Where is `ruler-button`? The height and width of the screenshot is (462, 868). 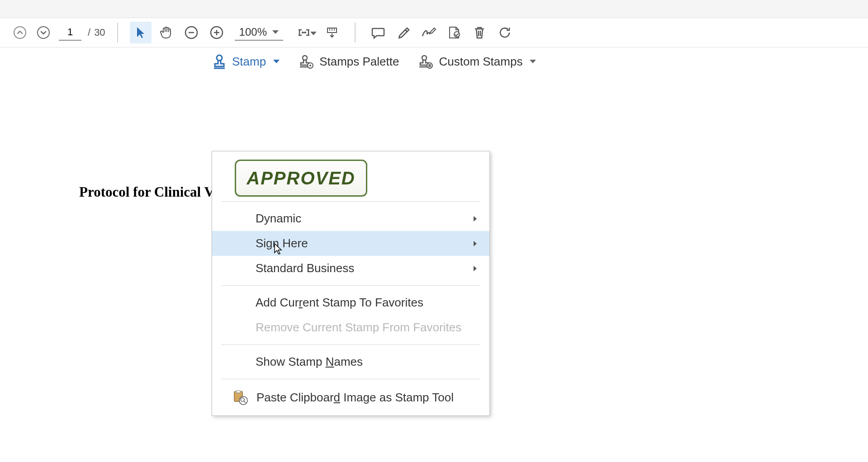 ruler-button is located at coordinates (332, 33).